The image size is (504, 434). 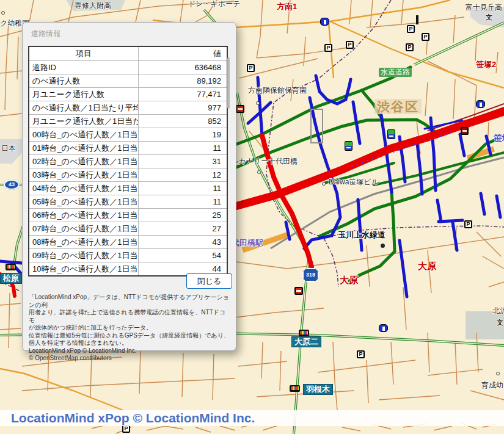 What do you see at coordinates (181, 54) in the screenshot?
I see `header-value: 値` at bounding box center [181, 54].